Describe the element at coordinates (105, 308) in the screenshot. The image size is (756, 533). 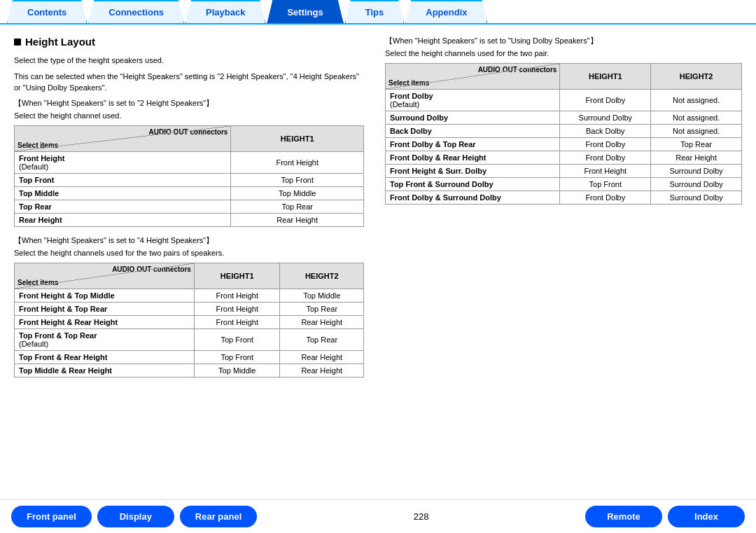
I see `table-cell-item: Front Height & Top Rear` at that location.